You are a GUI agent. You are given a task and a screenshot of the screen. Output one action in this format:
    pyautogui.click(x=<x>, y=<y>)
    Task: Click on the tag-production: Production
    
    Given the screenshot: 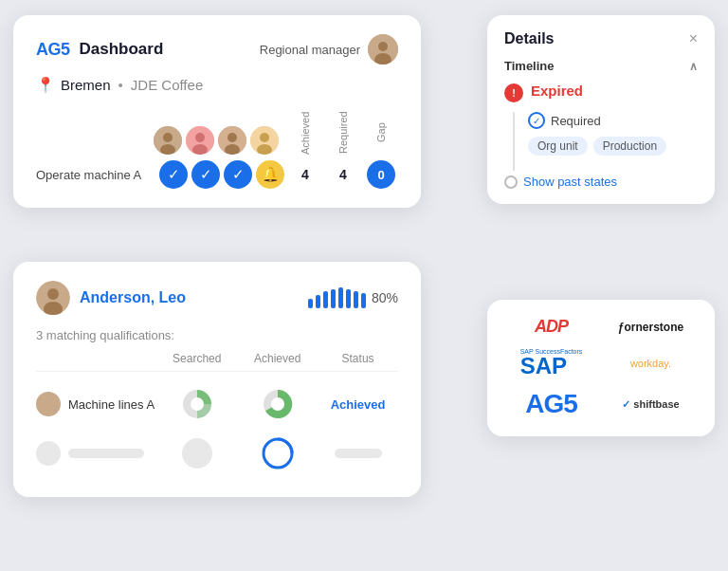 What is the action you would take?
    pyautogui.click(x=629, y=146)
    